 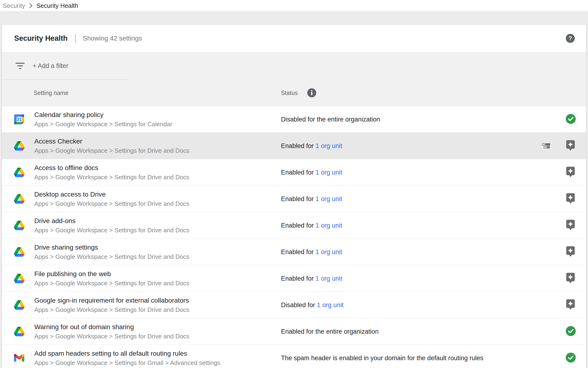 What do you see at coordinates (112, 146) in the screenshot?
I see `setting-text: Access Checker Apps > Google Workspace >…` at bounding box center [112, 146].